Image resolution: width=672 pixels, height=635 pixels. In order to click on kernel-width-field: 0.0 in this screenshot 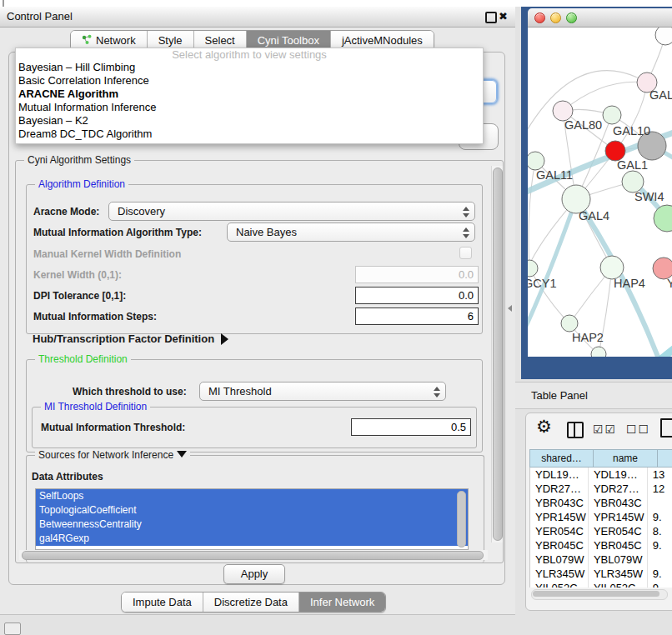, I will do `click(417, 275)`.